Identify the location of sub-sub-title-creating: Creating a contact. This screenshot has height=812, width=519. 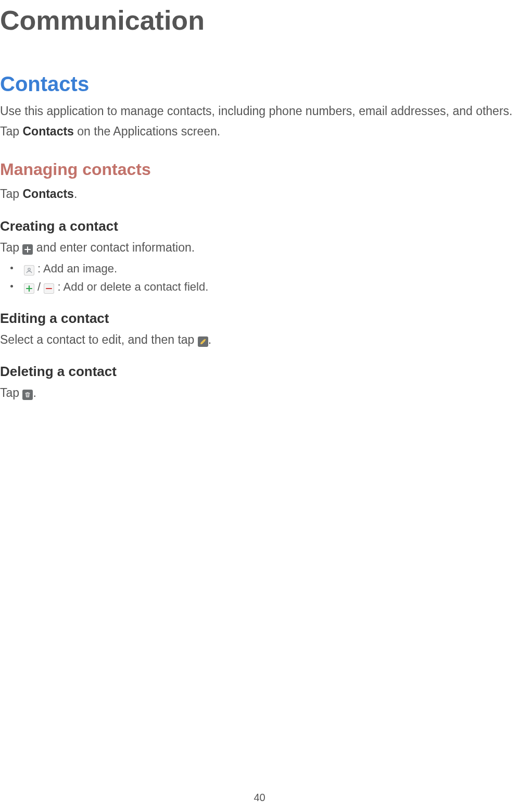
(259, 226).